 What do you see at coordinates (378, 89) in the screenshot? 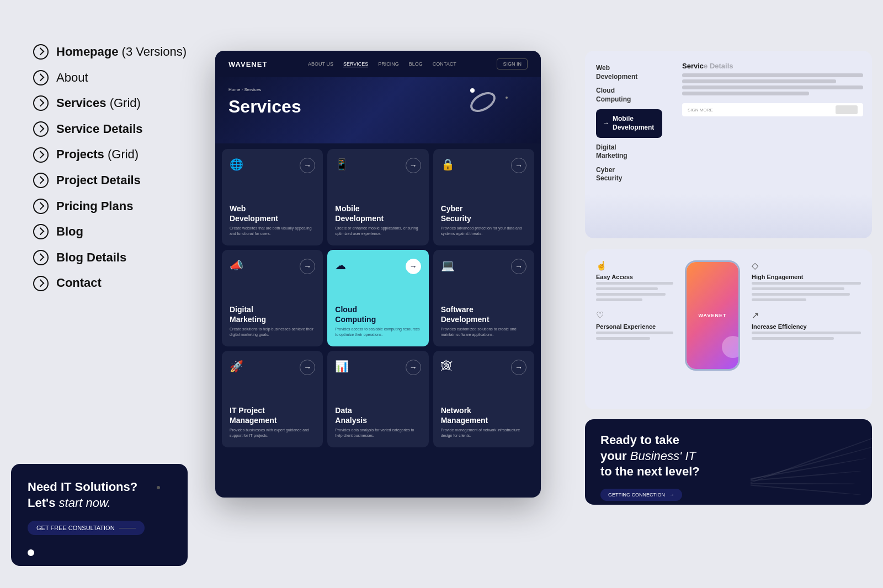
I see `breadcrumb: Home › Services` at bounding box center [378, 89].